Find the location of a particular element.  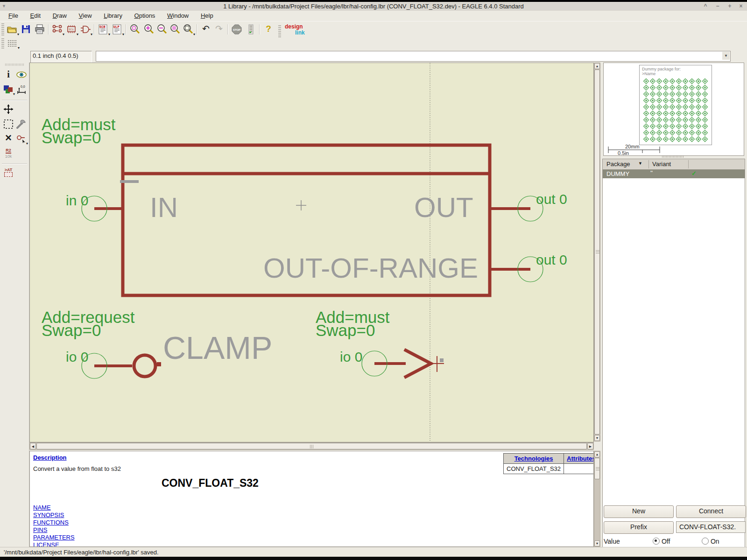

package-row-dummy: DUMMY '' ✓ is located at coordinates (674, 174).